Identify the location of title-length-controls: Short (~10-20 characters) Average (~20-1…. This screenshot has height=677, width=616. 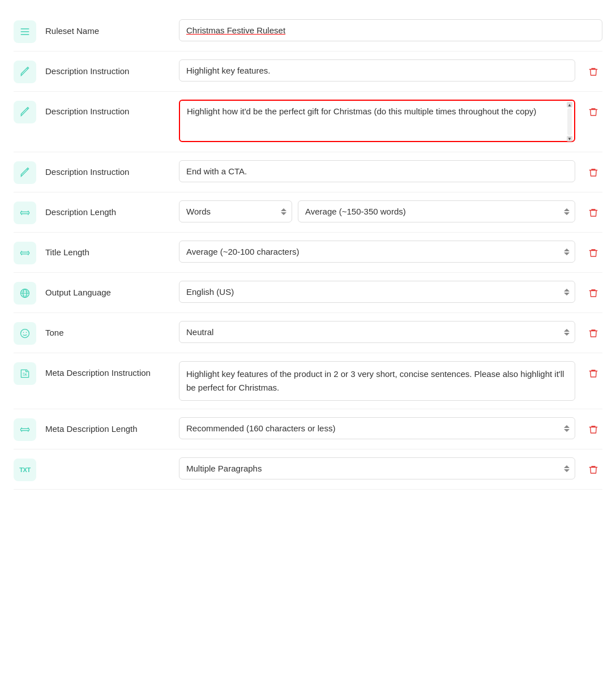
(377, 251).